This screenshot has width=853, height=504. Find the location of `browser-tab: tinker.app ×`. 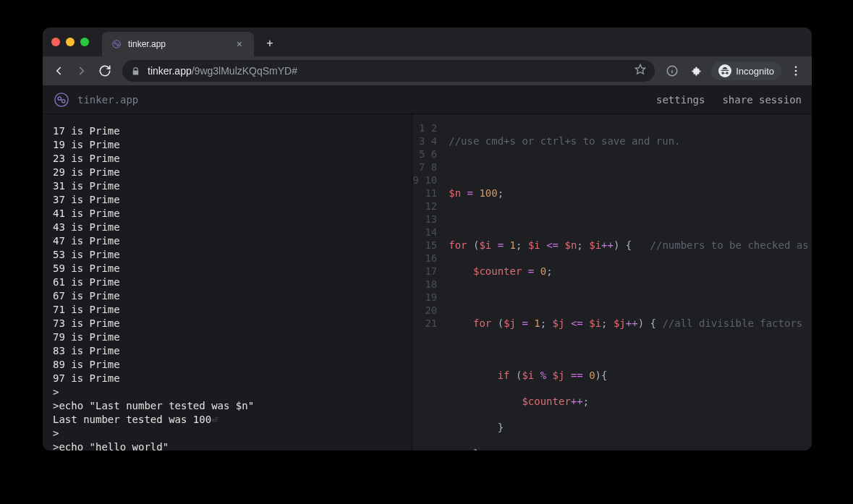

browser-tab: tinker.app × is located at coordinates (178, 44).